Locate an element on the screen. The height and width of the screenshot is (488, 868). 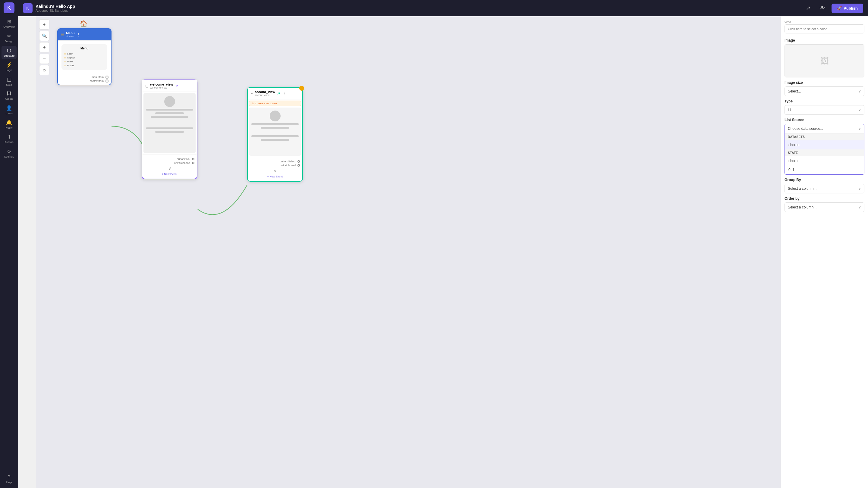
menu-item-conn-point is located at coordinates (107, 77).